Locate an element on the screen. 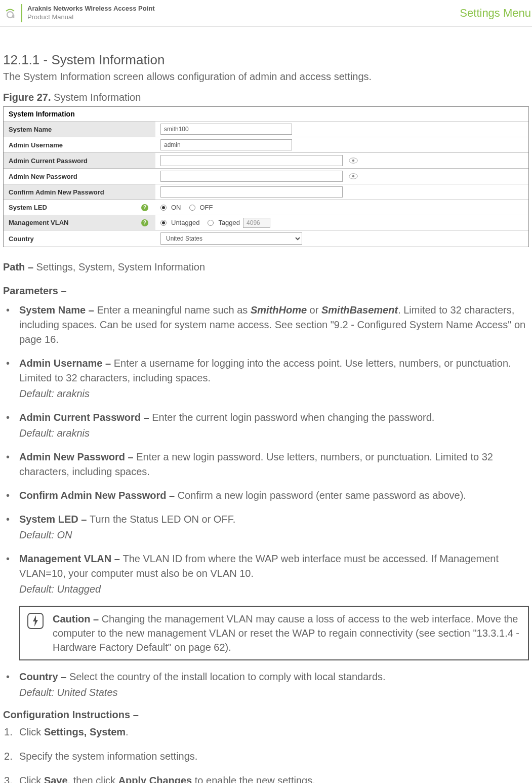 The width and height of the screenshot is (532, 783). led-off-radio is located at coordinates (192, 208).